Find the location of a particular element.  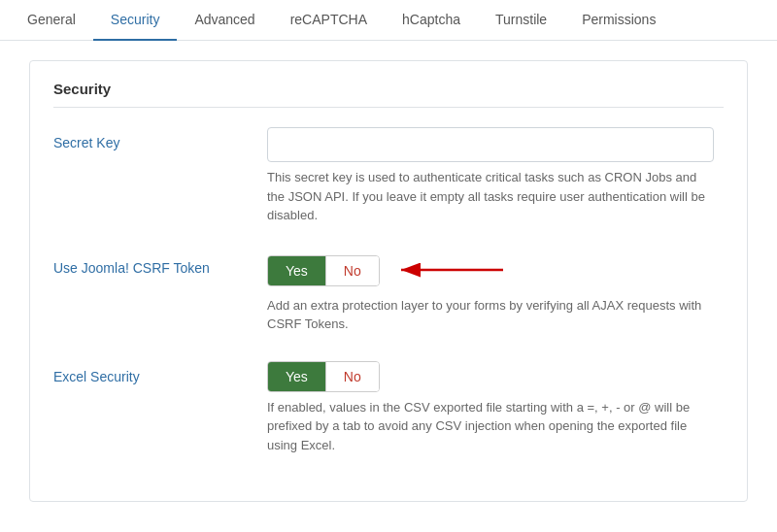

csrf-arrow-icon is located at coordinates (450, 270).